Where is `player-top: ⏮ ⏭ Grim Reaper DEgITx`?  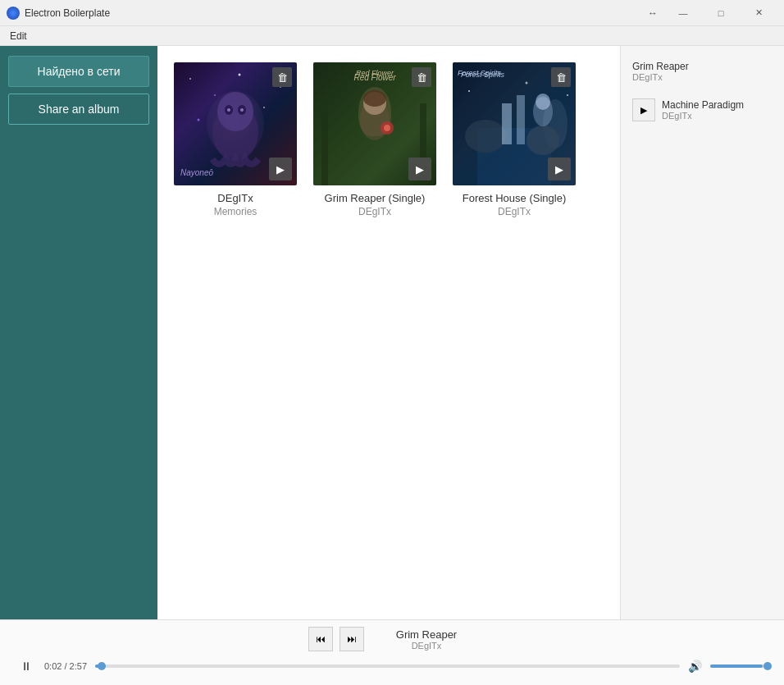 player-top: ⏮ ⏭ Grim Reaper DEgITx is located at coordinates (392, 639).